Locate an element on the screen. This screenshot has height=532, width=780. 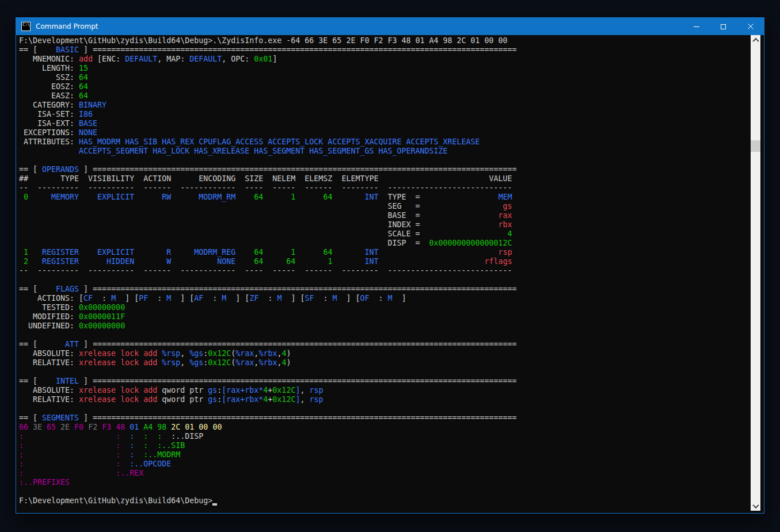
text-span: MODRM_REG is located at coordinates (203, 252).